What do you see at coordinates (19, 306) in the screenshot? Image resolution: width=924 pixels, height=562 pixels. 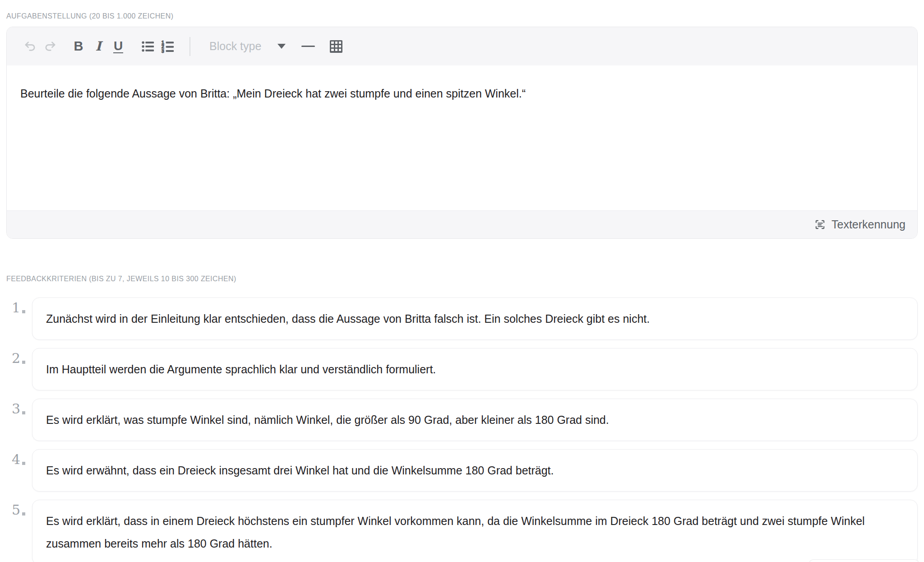 I see `item-number-1: 1` at bounding box center [19, 306].